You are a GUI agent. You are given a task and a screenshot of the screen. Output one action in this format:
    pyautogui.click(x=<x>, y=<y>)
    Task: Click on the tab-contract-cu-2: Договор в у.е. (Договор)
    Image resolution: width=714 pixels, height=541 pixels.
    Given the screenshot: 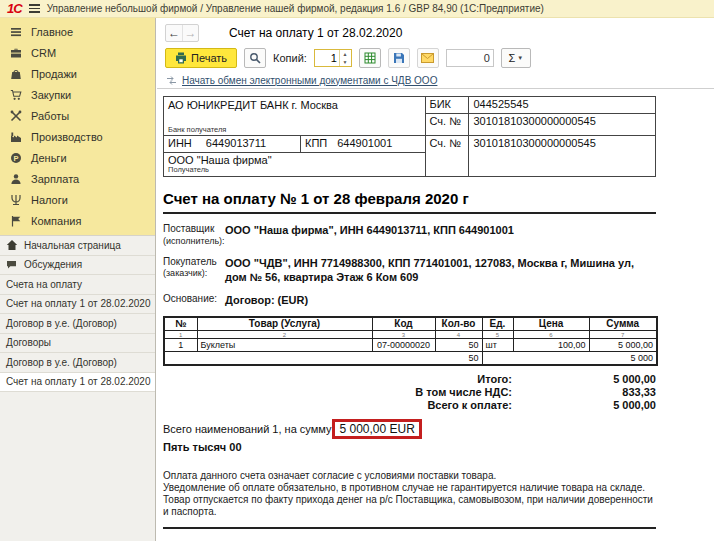 What is the action you would take?
    pyautogui.click(x=78, y=363)
    